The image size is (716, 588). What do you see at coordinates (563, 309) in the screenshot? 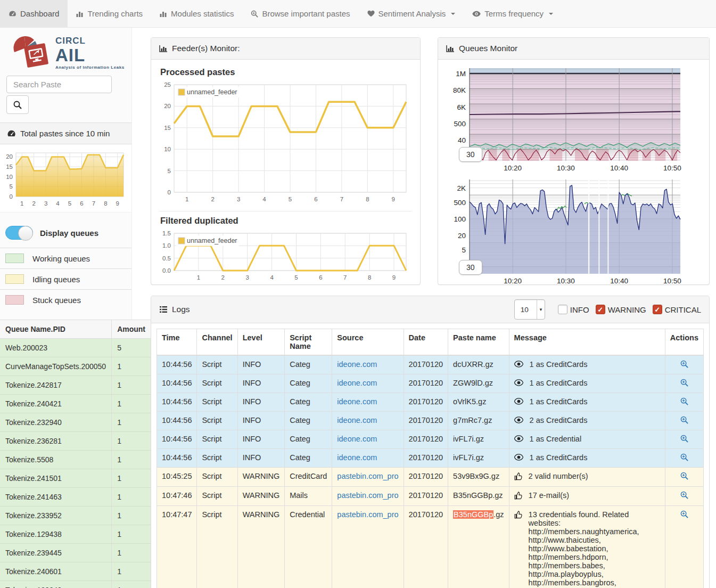
I see `unchecked-checkbox` at bounding box center [563, 309].